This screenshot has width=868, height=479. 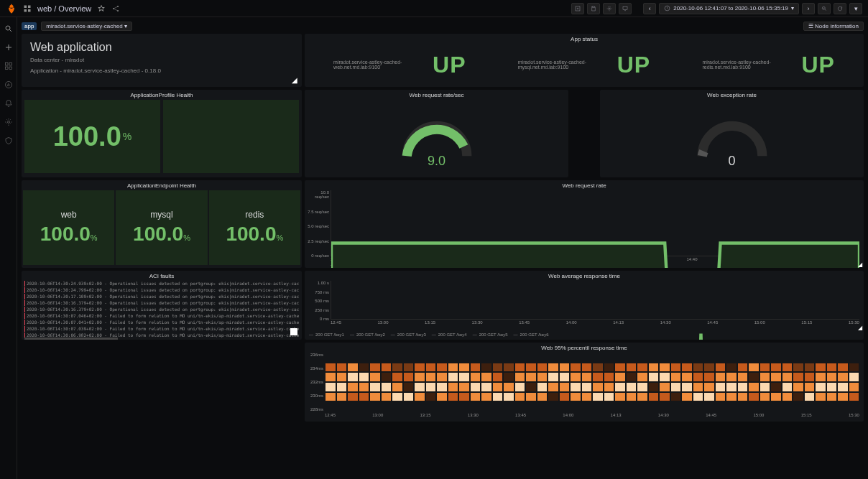 I want to click on variable-select: miradot.service-astley-cached ▾, so click(x=86, y=26).